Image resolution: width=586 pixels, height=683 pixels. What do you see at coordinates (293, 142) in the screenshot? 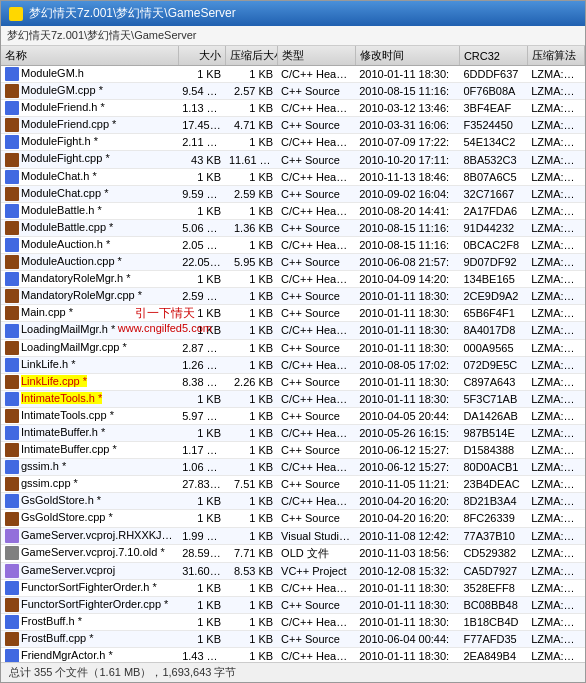
I see `table-row: ModuleFight.h *2.11 KB1 KBC/C++ Header20…` at bounding box center [293, 142].